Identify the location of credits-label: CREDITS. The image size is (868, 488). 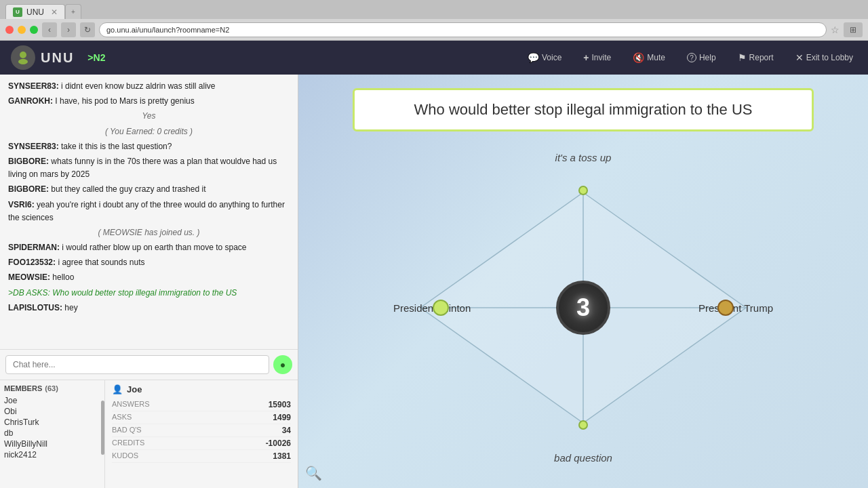
(128, 443).